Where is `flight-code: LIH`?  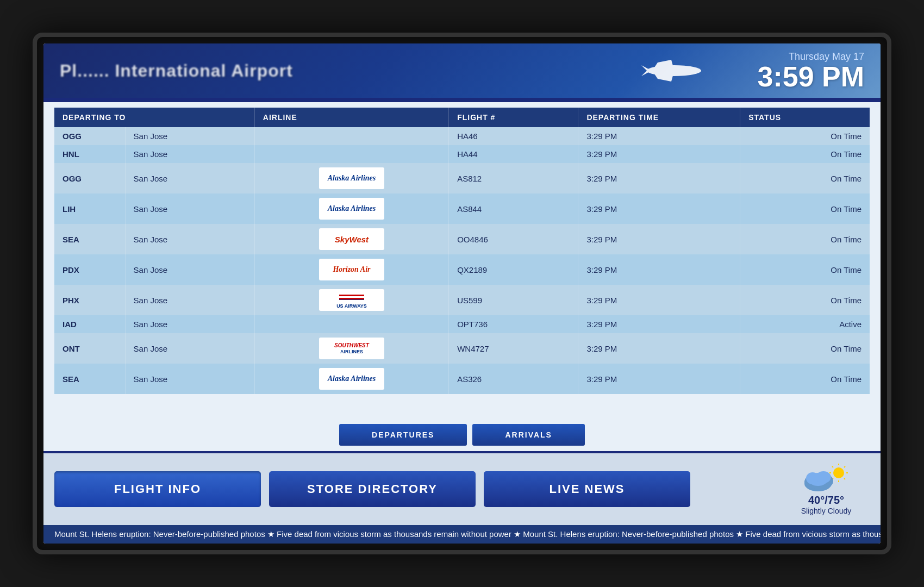 flight-code: LIH is located at coordinates (90, 209).